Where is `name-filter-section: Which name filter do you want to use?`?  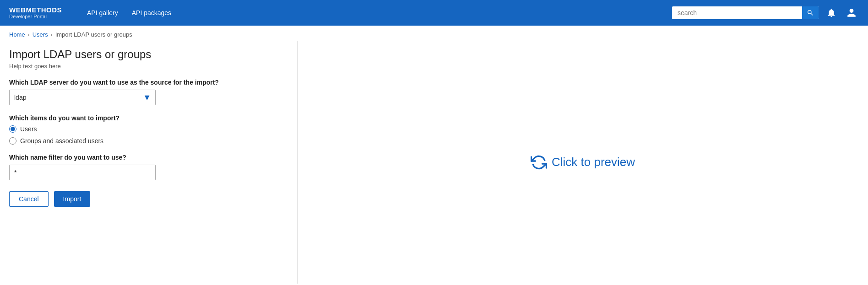
name-filter-section: Which name filter do you want to use? is located at coordinates (148, 167).